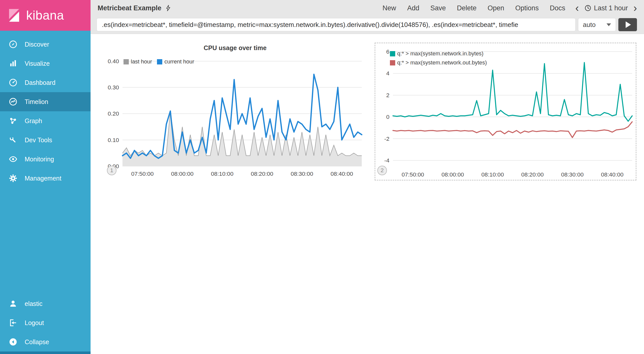  I want to click on sidebar-item-label: Visualize, so click(37, 63).